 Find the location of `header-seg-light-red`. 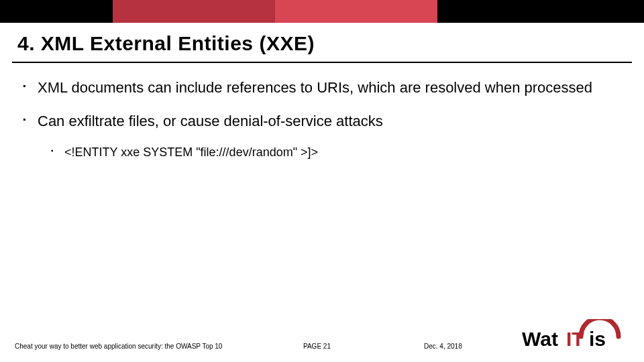

header-seg-light-red is located at coordinates (356, 11).